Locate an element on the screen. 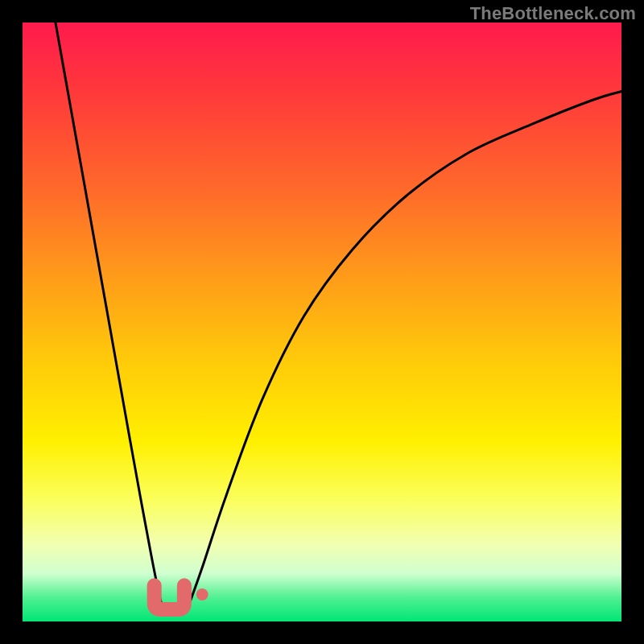  marker-dot is located at coordinates (203, 594).